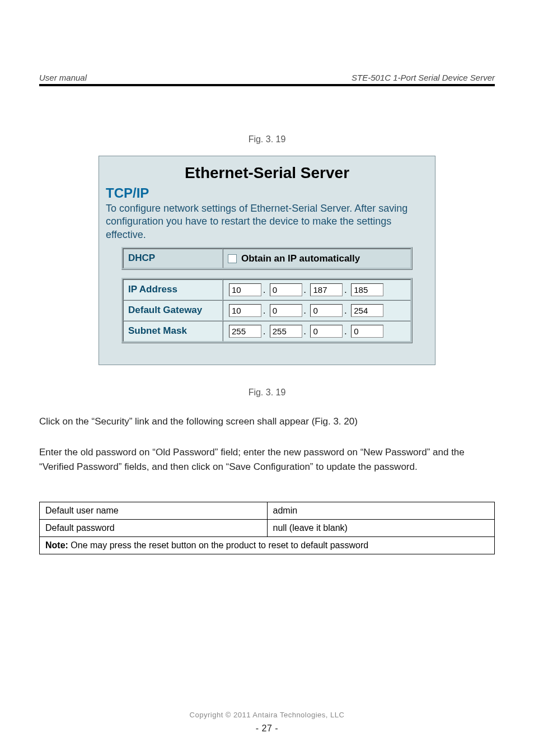  What do you see at coordinates (173, 310) in the screenshot?
I see `default-gateway-label: Default Gateway` at bounding box center [173, 310].